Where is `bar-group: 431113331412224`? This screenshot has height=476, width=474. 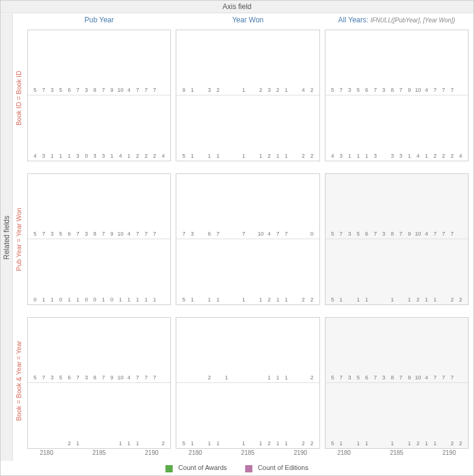 bar-group: 431113331412224 is located at coordinates (397, 129).